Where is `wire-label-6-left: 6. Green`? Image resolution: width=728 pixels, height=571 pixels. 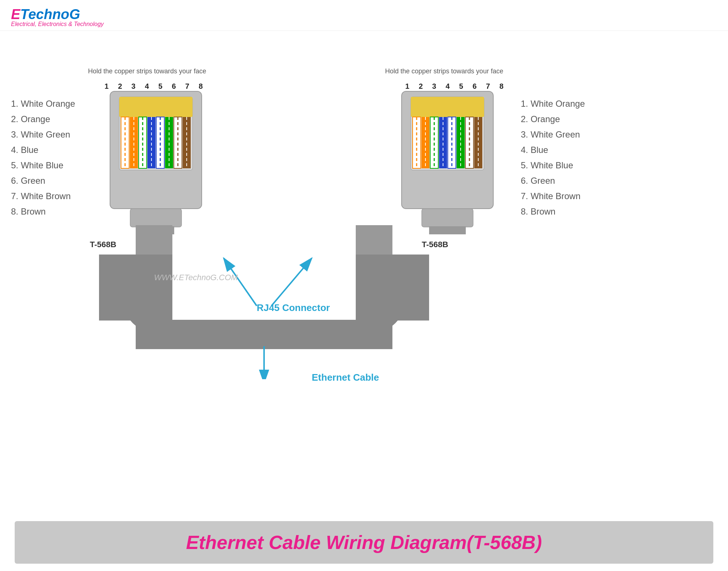
wire-label-6-left: 6. Green is located at coordinates (43, 181).